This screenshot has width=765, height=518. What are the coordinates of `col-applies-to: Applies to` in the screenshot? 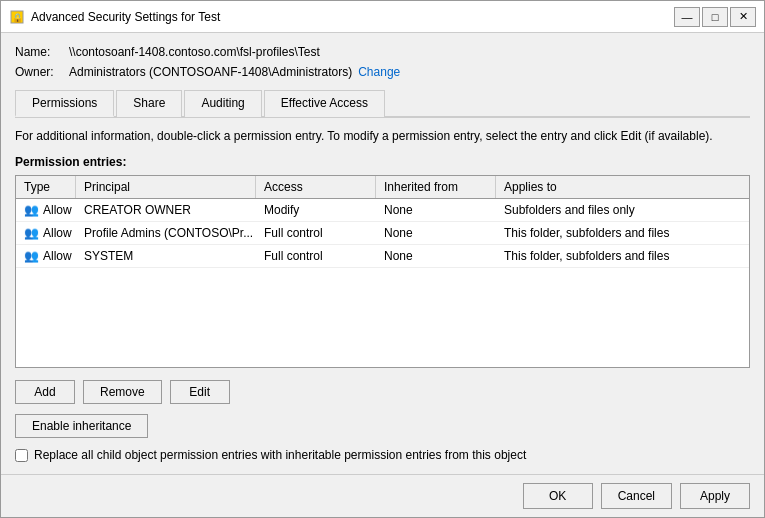 It's located at (622, 187).